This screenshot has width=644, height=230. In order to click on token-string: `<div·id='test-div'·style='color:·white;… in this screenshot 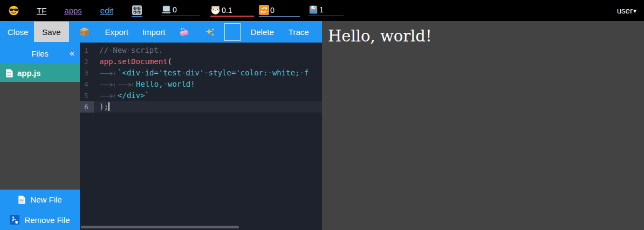, I will do `click(213, 73)`.